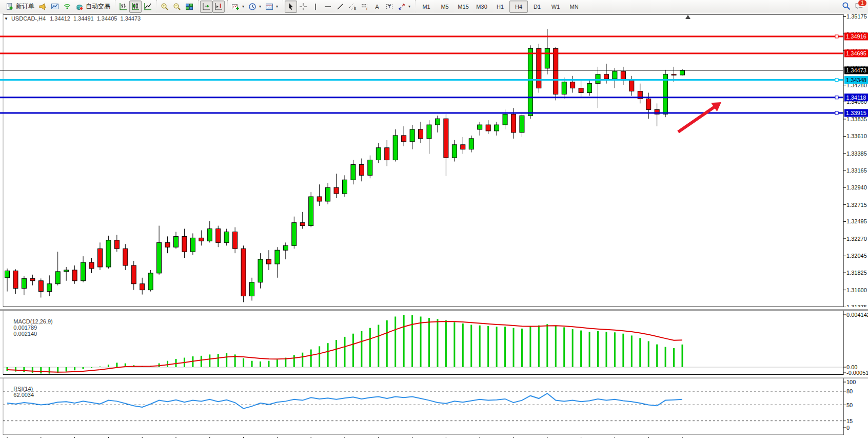 The width and height of the screenshot is (868, 438). Describe the element at coordinates (315, 7) in the screenshot. I see `vertical-line-button` at that location.